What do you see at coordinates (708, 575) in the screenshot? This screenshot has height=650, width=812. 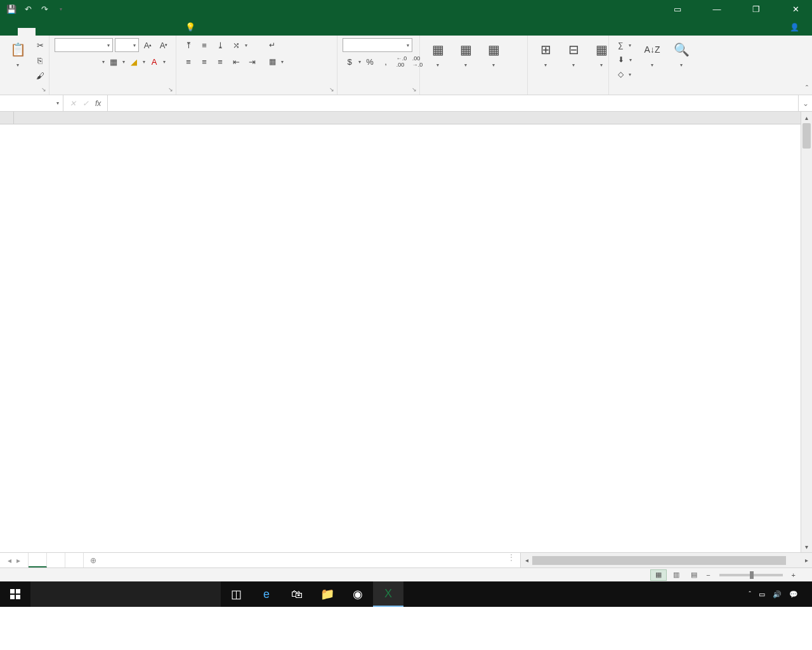 I see `zoom-out-icon: −` at bounding box center [708, 575].